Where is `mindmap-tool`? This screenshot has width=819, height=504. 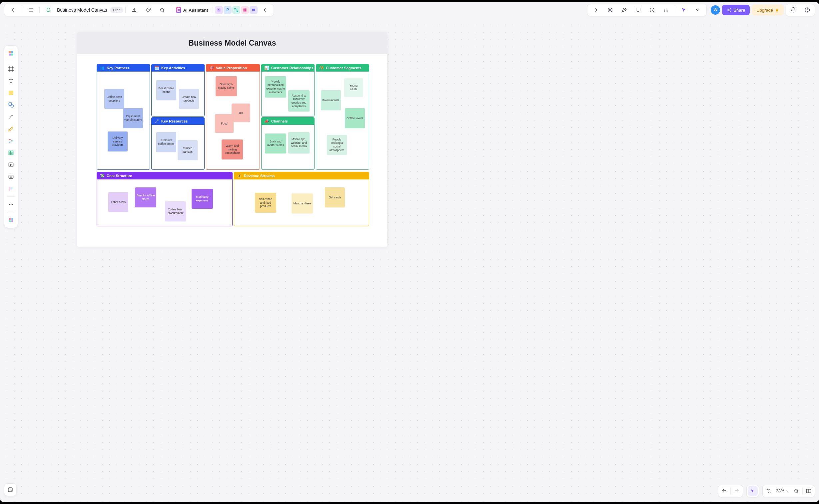 mindmap-tool is located at coordinates (11, 141).